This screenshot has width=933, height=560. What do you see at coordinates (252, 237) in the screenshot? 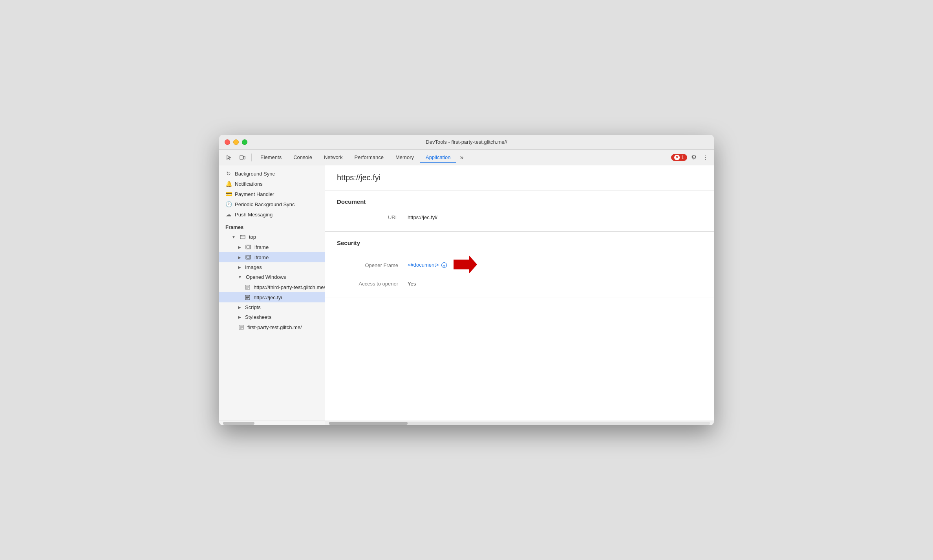
I see `sidebar-item-top-label: top` at bounding box center [252, 237].